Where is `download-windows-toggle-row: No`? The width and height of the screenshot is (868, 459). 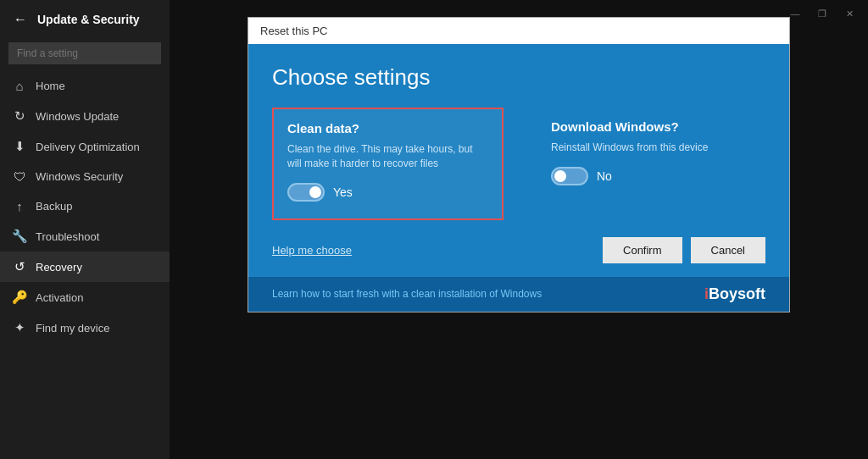
download-windows-toggle-row: No is located at coordinates (651, 176).